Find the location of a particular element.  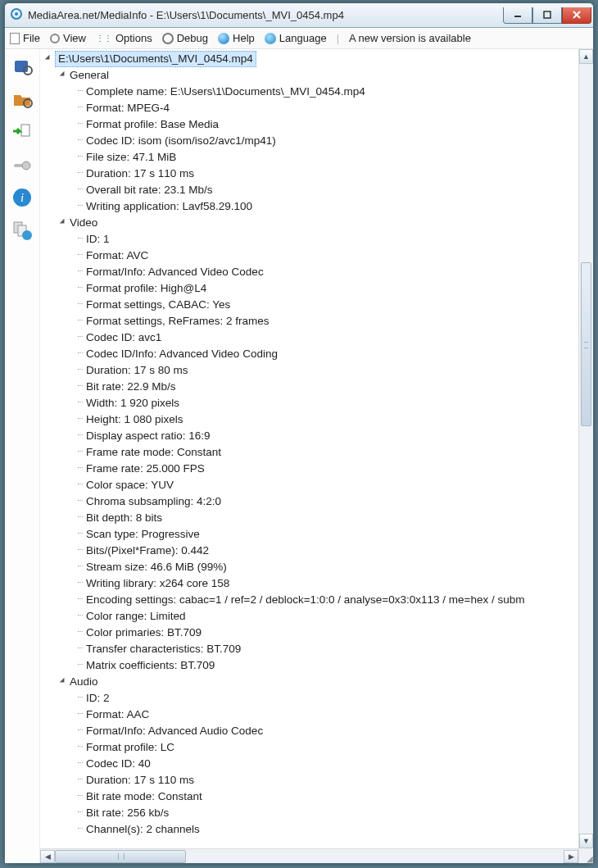

tree-item: Display aspect ratio: 16:9 is located at coordinates (311, 436).